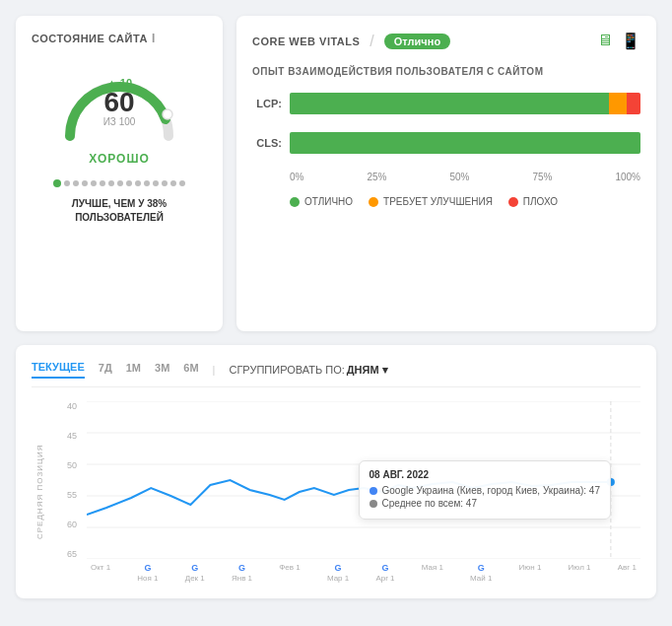  Describe the element at coordinates (307, 371) in the screenshot. I see `group-by-selector: СГРУППИРОВАТЬ ПО: ДНЯМ ▾` at that location.